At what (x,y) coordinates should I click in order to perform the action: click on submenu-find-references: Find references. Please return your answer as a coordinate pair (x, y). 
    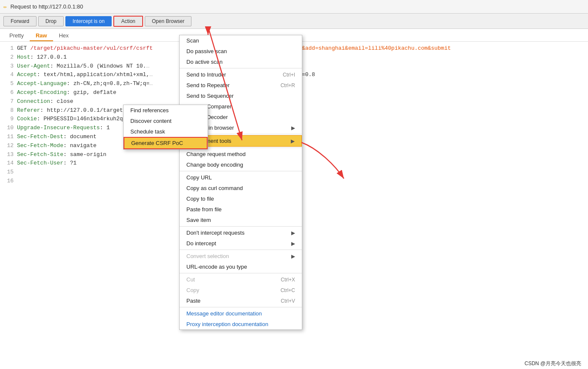
    Looking at the image, I should click on (166, 111).